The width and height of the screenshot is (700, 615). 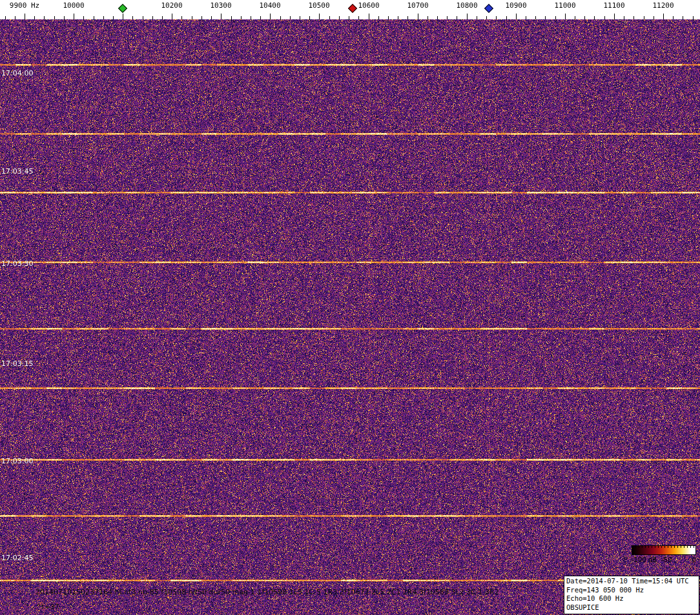 What do you see at coordinates (25, 5) in the screenshot?
I see `freq-label-9900: 9900 Hz` at bounding box center [25, 5].